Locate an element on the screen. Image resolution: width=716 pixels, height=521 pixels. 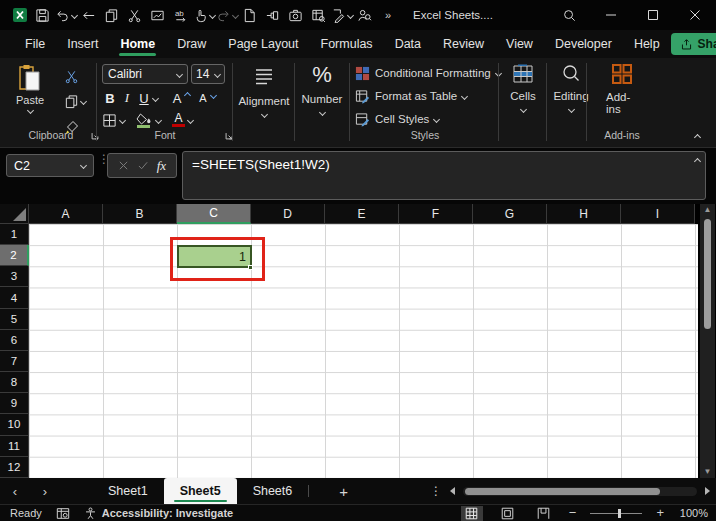
clipboard-dialog-launcher-icon is located at coordinates (95, 136).